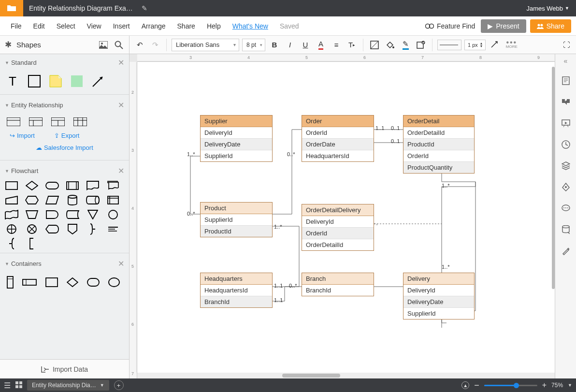 This screenshot has height=392, width=576. Describe the element at coordinates (16, 26) in the screenshot. I see `menu-file: File` at that location.